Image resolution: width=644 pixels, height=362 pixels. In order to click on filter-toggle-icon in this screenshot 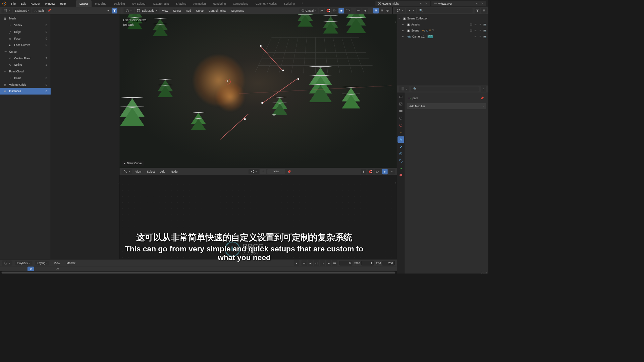, I will do `click(115, 11)`.